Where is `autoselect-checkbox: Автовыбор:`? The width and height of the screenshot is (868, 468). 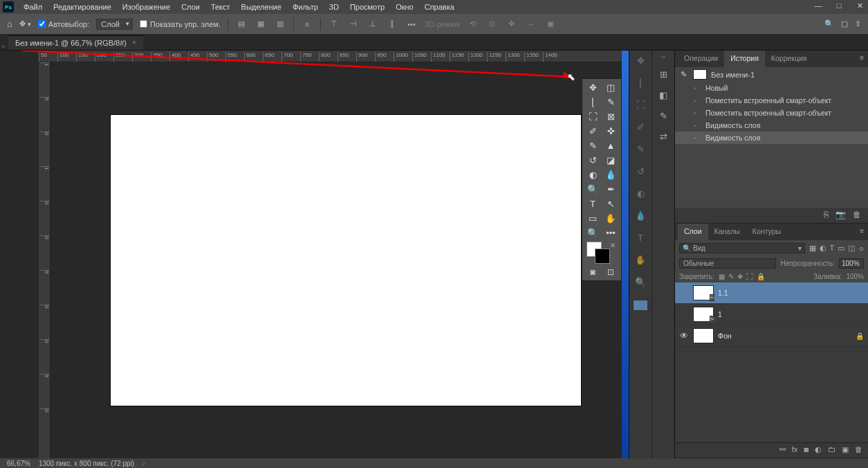
autoselect-checkbox: Автовыбор: is located at coordinates (64, 24).